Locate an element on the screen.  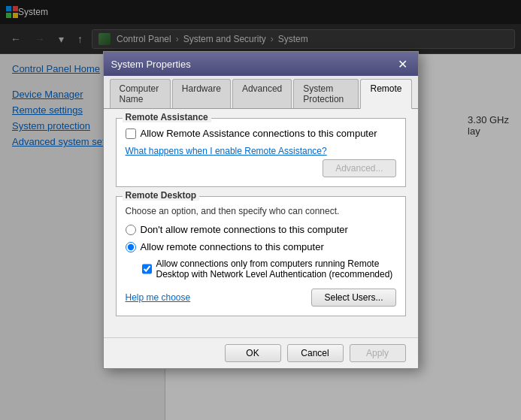
remote-assistance-link-row: What happens when I enable Remote Assist… is located at coordinates (261, 150).